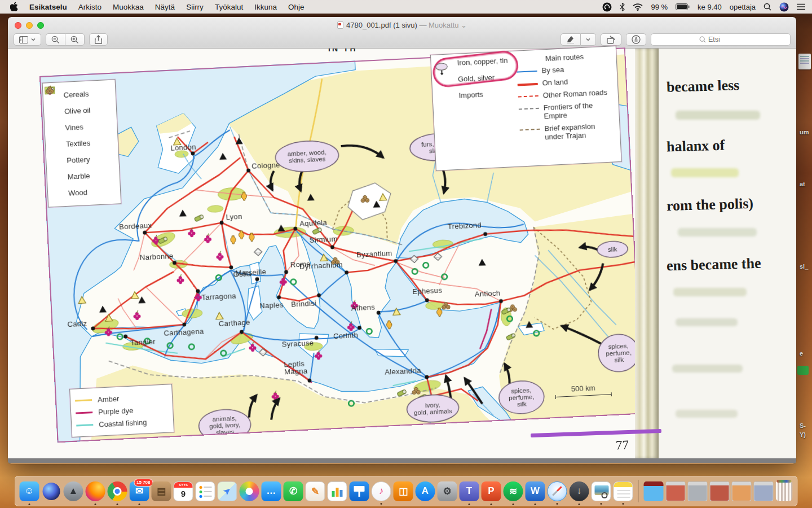 The height and width of the screenshot is (508, 812). I want to click on svg-text: Ostia, so click(242, 274).